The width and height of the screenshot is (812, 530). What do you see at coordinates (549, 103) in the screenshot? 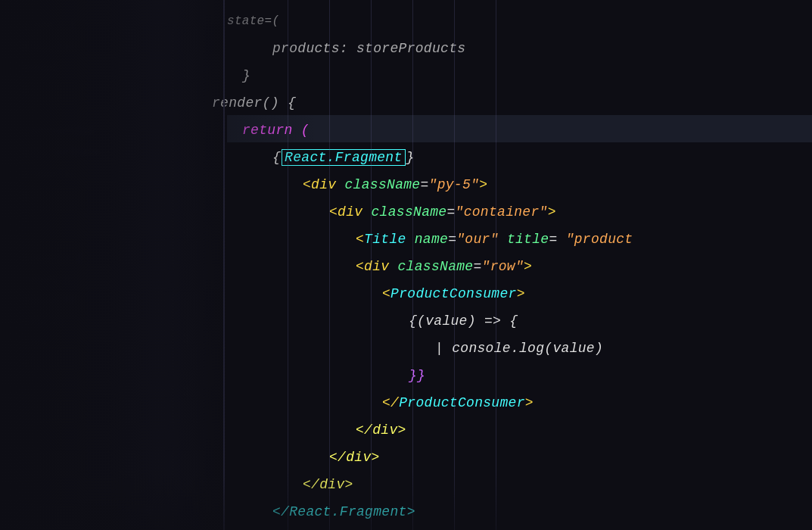
I see `code-line-4: render() {` at bounding box center [549, 103].